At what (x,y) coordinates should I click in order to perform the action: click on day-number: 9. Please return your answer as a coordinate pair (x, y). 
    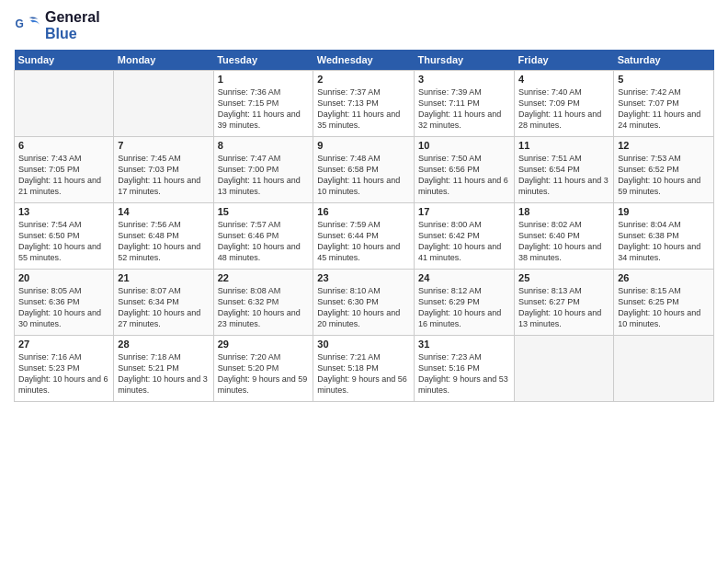
    Looking at the image, I should click on (364, 145).